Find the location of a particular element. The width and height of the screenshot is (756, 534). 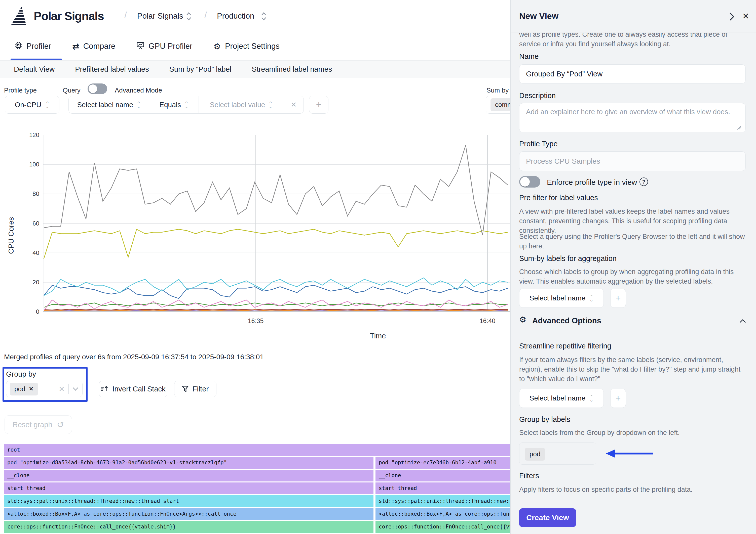

filter-button: Filter is located at coordinates (195, 389).